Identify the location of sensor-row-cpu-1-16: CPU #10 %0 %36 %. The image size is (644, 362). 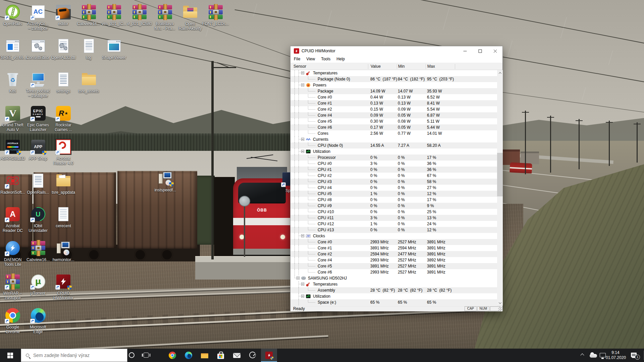
(394, 170).